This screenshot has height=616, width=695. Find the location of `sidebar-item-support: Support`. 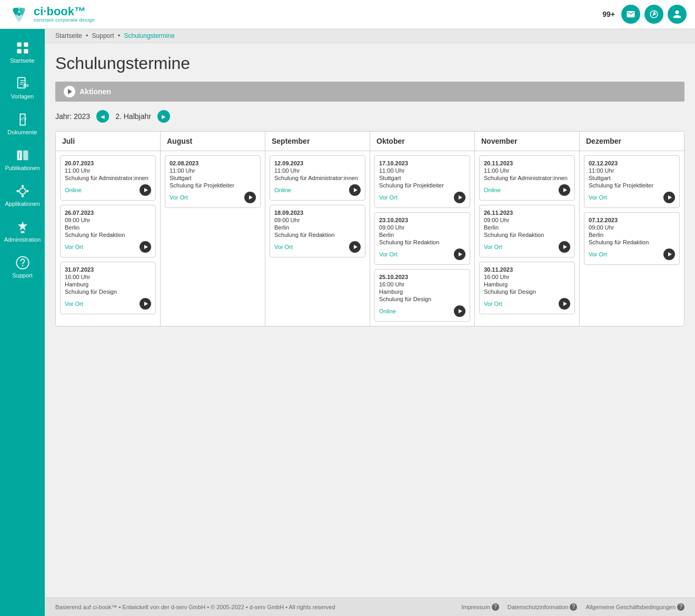

sidebar-item-support: Support is located at coordinates (22, 267).